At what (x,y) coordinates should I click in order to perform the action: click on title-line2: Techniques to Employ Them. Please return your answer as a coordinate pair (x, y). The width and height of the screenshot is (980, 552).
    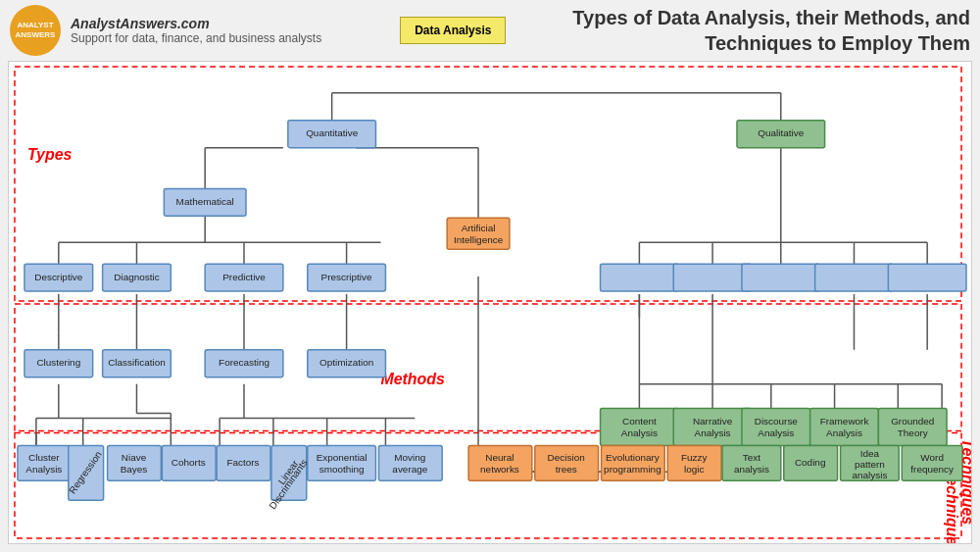
    Looking at the image, I should click on (771, 43).